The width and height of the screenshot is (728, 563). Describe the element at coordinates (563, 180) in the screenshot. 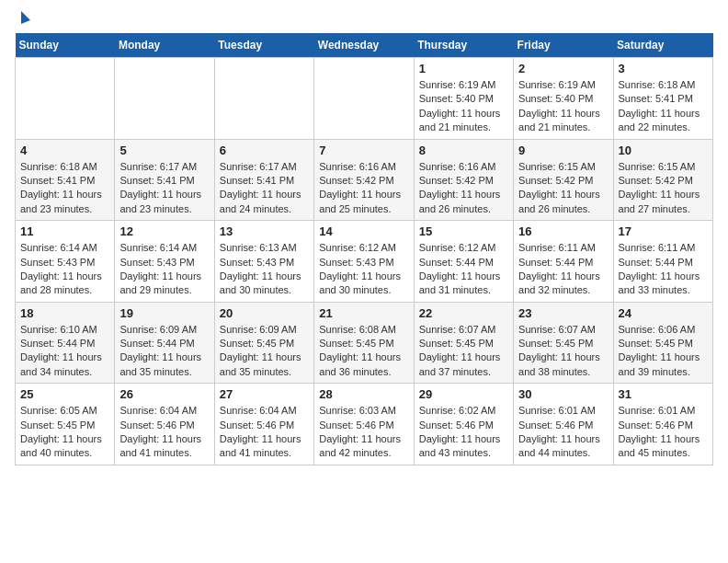

I see `calendar-cell: 9Sunrise: 6:15 AM Sunset: 5:42 PM Daylig…` at that location.